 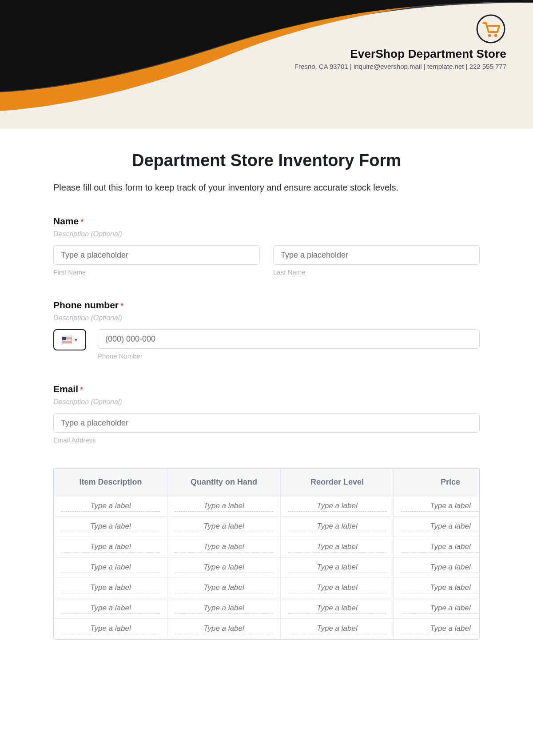 What do you see at coordinates (86, 305) in the screenshot?
I see `phone-label: Phone number` at bounding box center [86, 305].